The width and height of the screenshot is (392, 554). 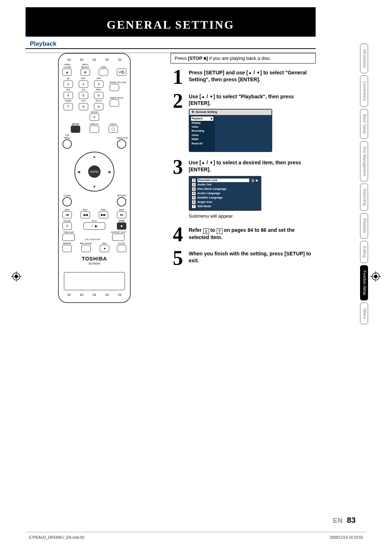 What do you see at coordinates (68, 95) in the screenshot?
I see `btn-4: 4` at bounding box center [68, 95].